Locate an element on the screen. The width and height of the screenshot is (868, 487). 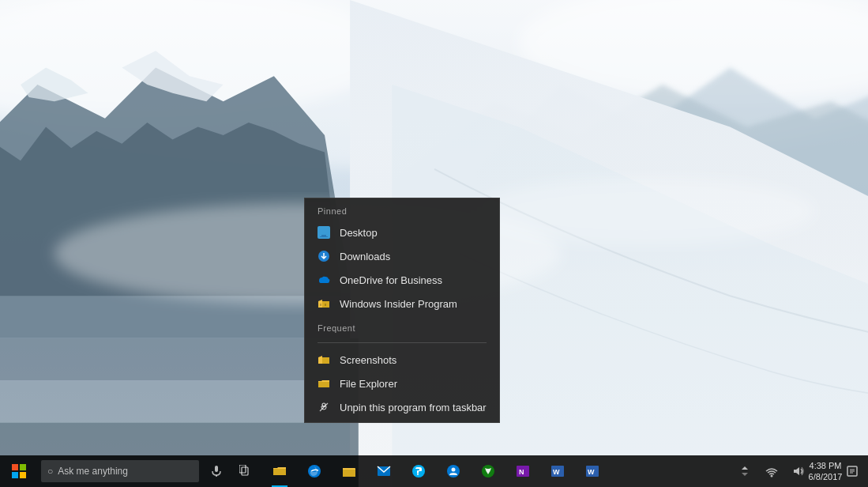
taskview-button is located at coordinates (246, 471).